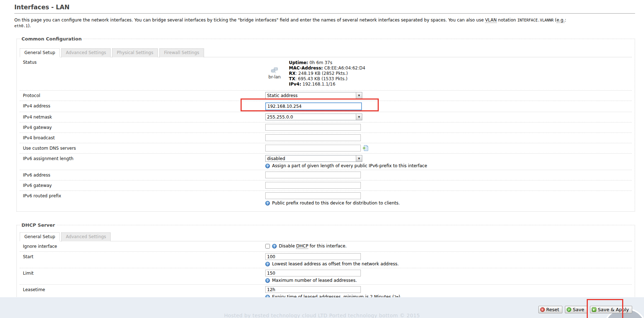  Describe the element at coordinates (322, 315) in the screenshot. I see `footer-text: Hosted by tested technology cloud LTD Po…` at that location.